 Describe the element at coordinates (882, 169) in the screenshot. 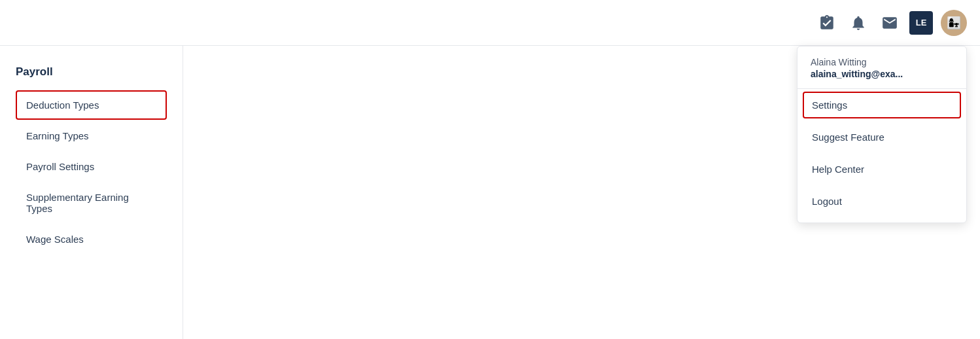

I see `dropdown-item-help-center: Help Center` at that location.